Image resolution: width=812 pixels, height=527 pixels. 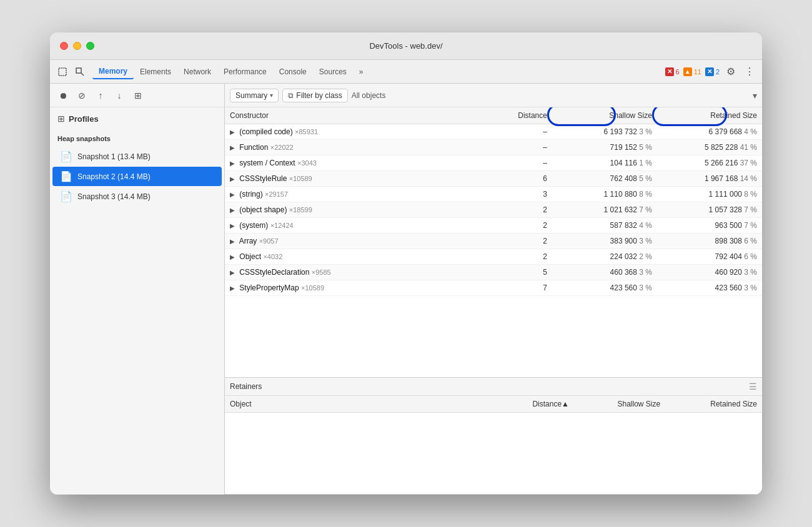 I want to click on window-title: DevTools - web.dev/, so click(x=406, y=46).